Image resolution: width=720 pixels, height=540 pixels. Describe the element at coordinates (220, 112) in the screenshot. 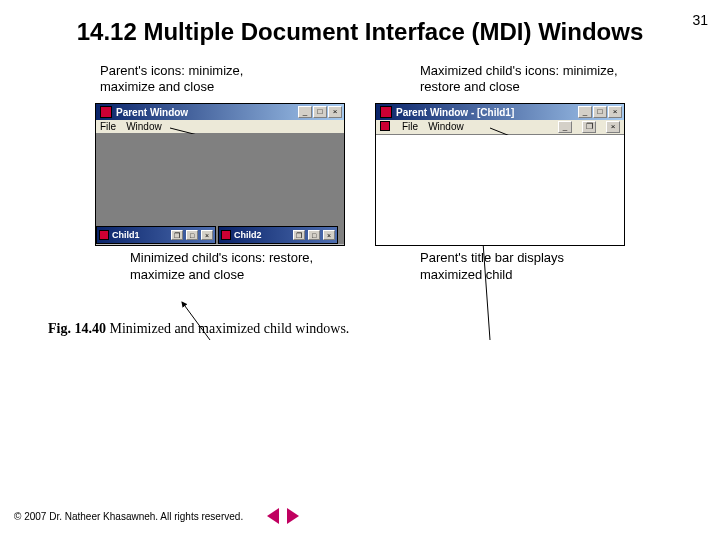

I see `titlebar: Parent Window _ □ ×` at that location.